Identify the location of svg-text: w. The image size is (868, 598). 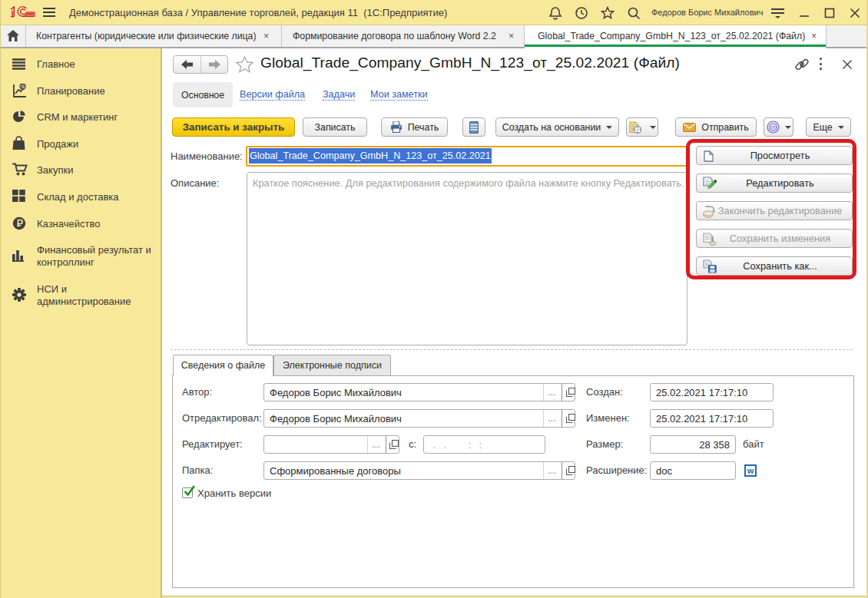
(750, 471).